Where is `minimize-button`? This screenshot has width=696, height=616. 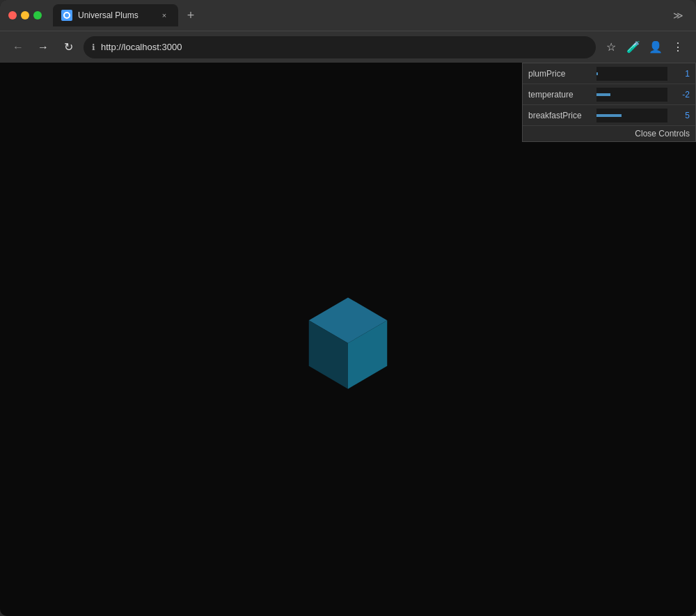 minimize-button is located at coordinates (25, 15).